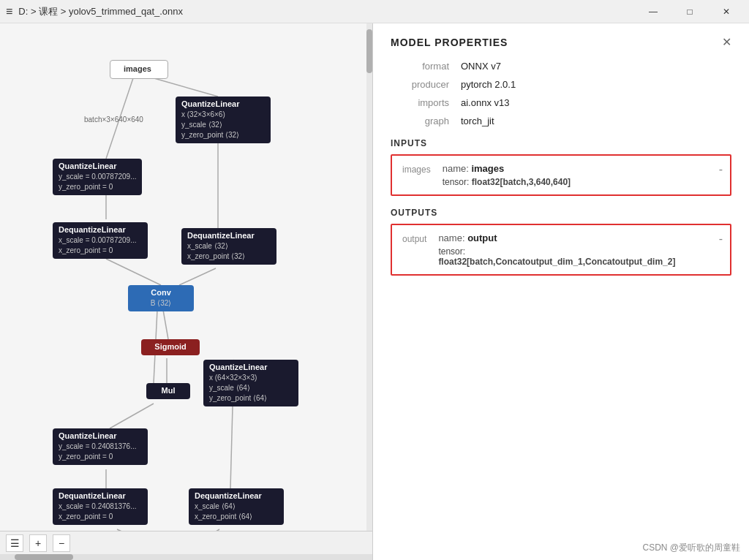  I want to click on node-images: images, so click(139, 69).